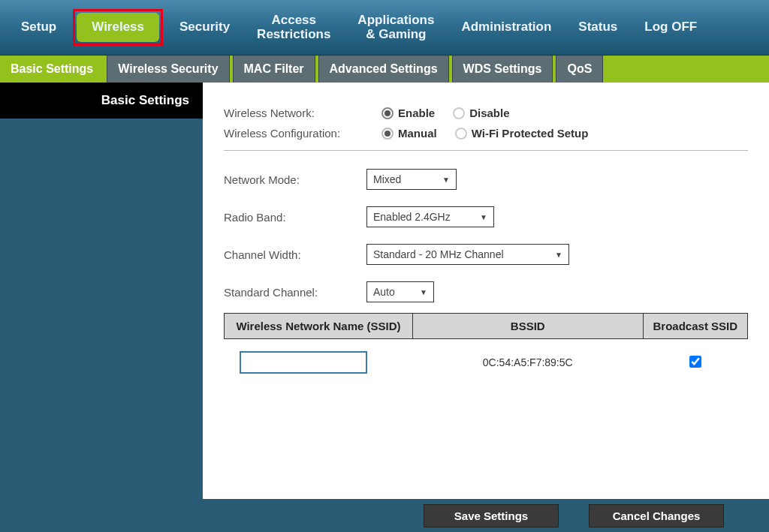 The height and width of the screenshot is (532, 769). What do you see at coordinates (487, 363) in the screenshot?
I see `table-row: 0C:54:A5:F7:89:5C` at bounding box center [487, 363].